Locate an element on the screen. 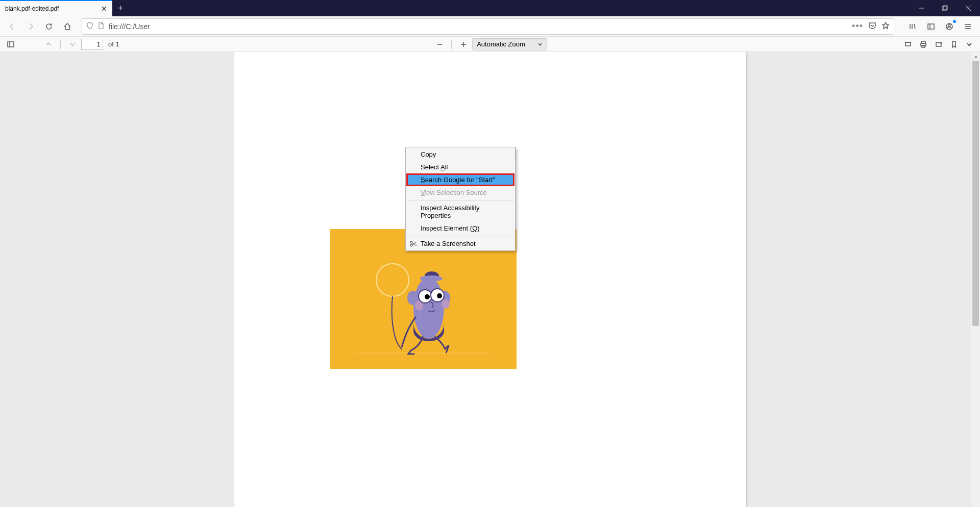 The height and width of the screenshot is (507, 980). ctx-inspect-element: Inspect Element (Q) is located at coordinates (460, 229).